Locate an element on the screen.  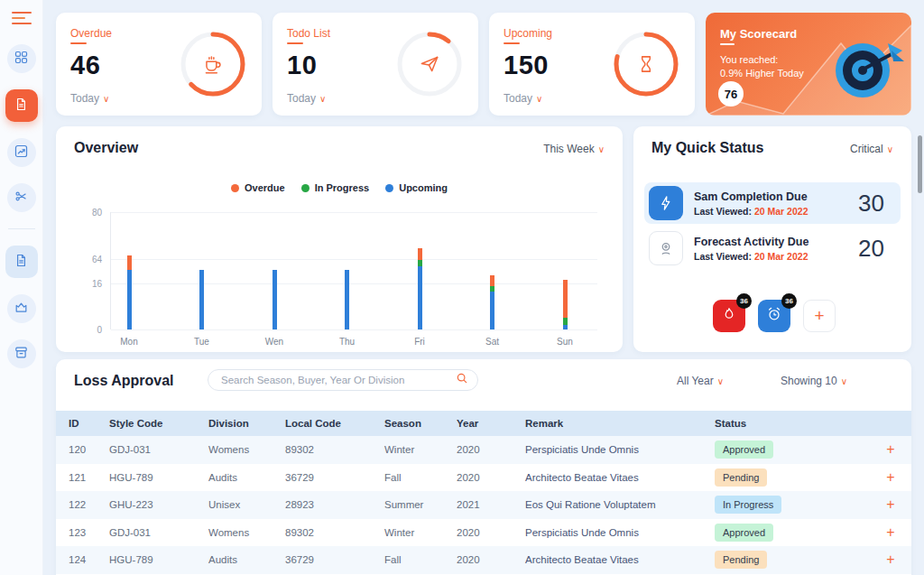
chart-x-tick: Fri is located at coordinates (420, 341).